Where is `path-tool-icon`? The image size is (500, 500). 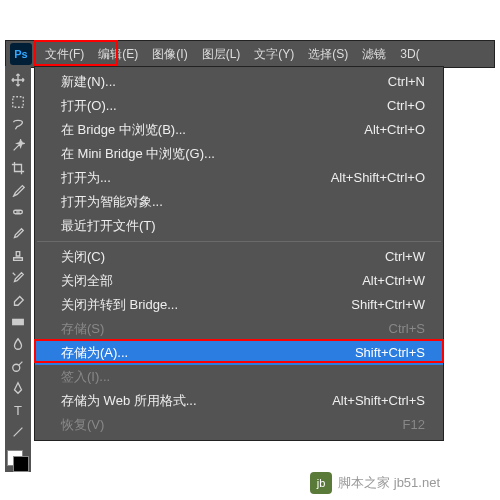 path-tool-icon is located at coordinates (18, 432).